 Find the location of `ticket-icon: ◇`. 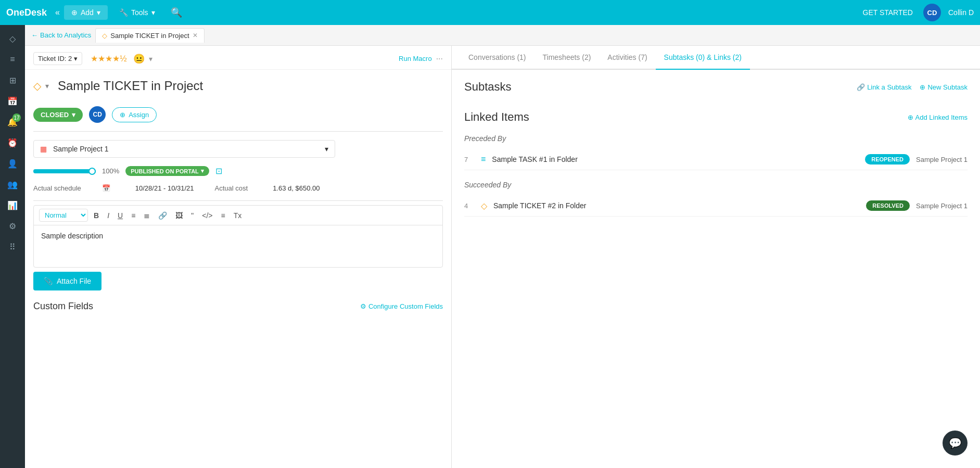

ticket-icon: ◇ is located at coordinates (12, 39).